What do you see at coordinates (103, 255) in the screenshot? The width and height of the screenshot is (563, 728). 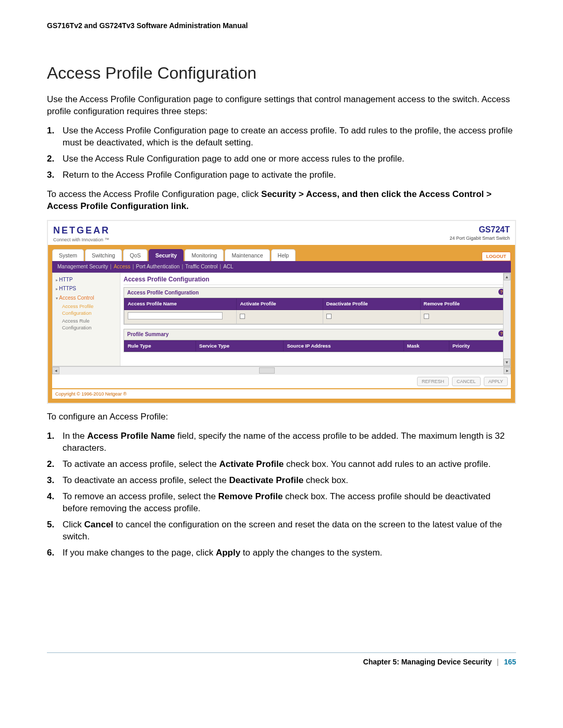 I see `tab-switching: Switching` at bounding box center [103, 255].